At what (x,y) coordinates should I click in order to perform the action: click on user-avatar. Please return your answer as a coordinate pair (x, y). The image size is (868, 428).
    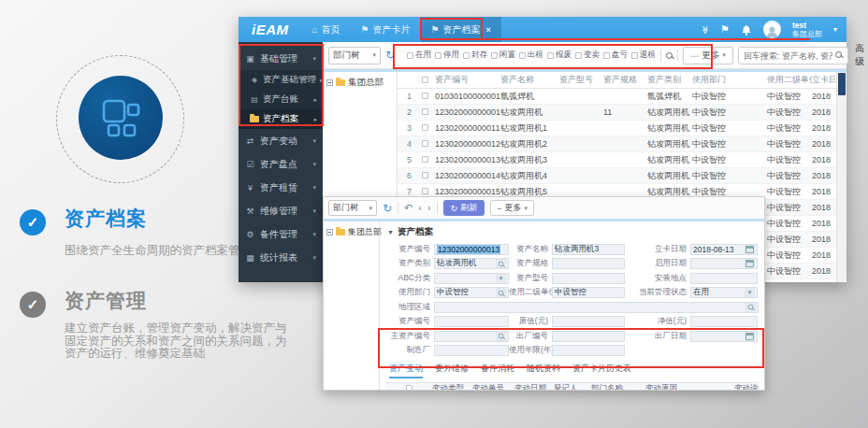
    Looking at the image, I should click on (773, 30).